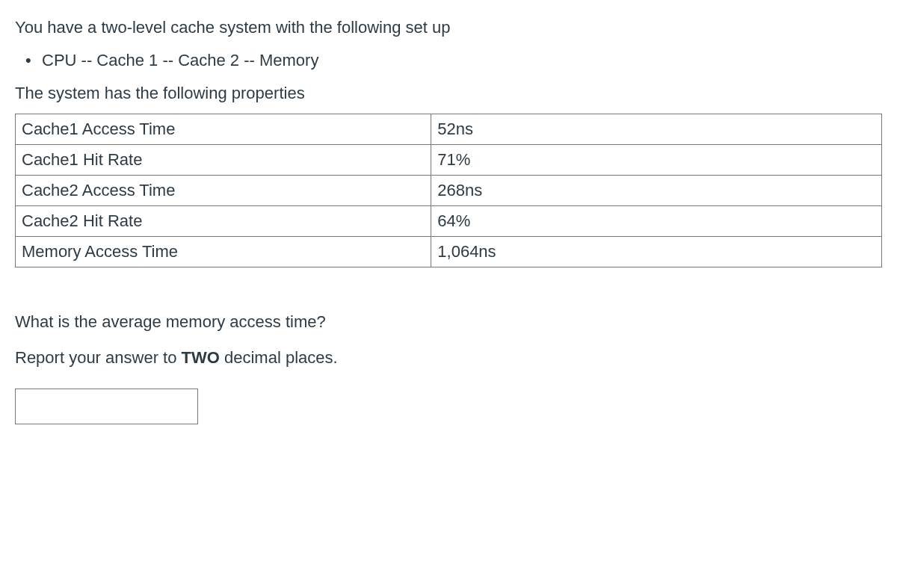  What do you see at coordinates (656, 191) in the screenshot?
I see `prop-value: 268ns` at bounding box center [656, 191].